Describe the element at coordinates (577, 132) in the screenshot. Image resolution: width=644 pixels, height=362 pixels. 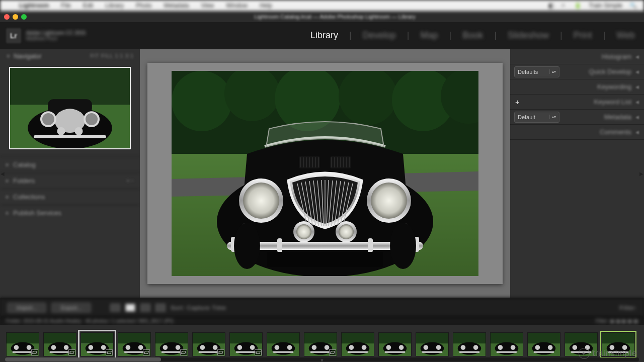
I see `panel-comments: Comments ◀` at that location.